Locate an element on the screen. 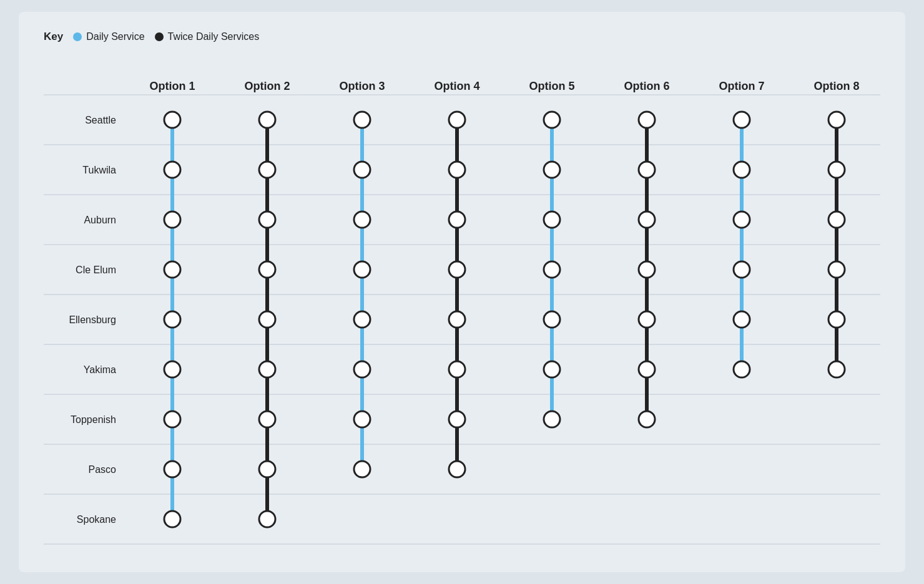 This screenshot has height=584, width=924. col-header-opt4: Option 4 is located at coordinates (457, 86).